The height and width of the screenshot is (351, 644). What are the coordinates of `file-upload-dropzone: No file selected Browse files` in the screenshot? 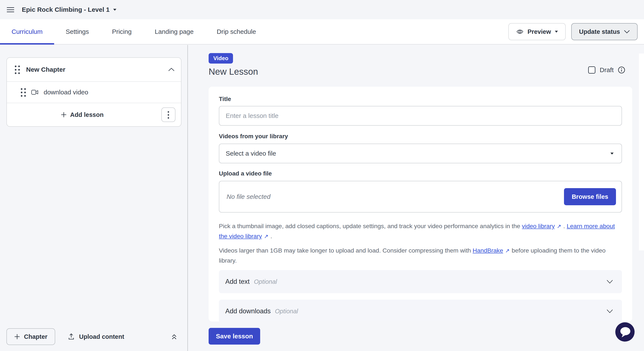 It's located at (420, 196).